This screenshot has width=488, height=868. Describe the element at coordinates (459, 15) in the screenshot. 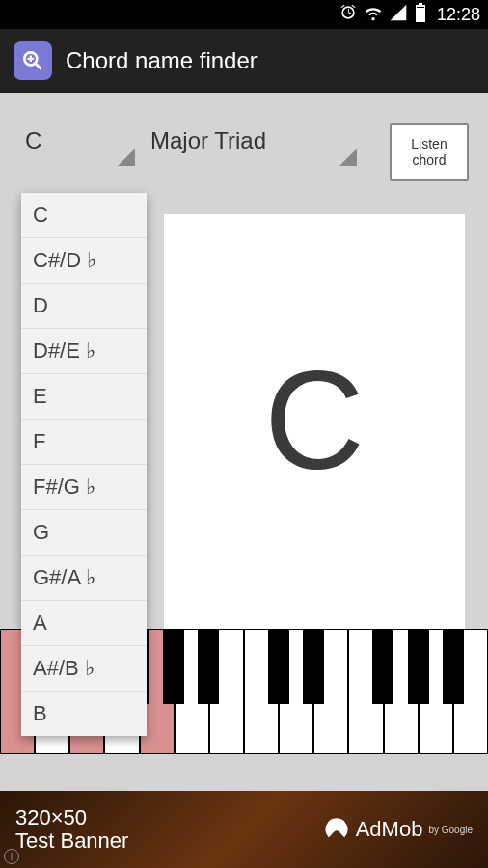

I see `clock-time: 12:28` at that location.